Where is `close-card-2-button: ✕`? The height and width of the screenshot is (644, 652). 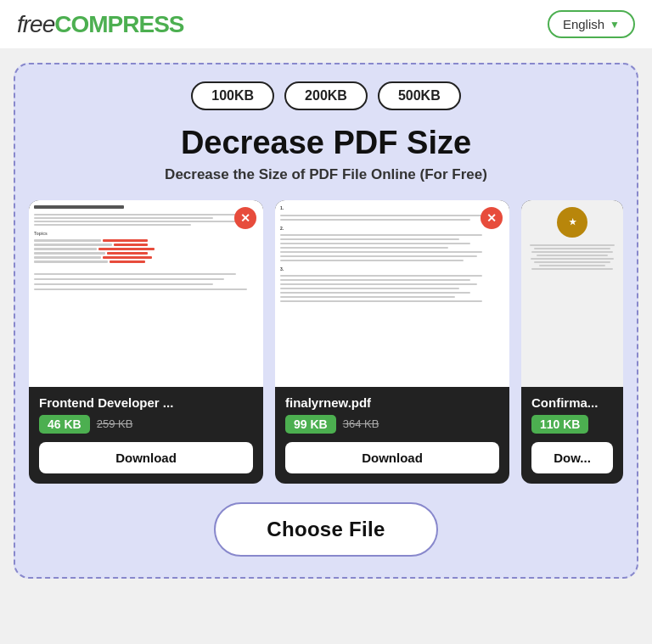
close-card-2-button: ✕ is located at coordinates (492, 218).